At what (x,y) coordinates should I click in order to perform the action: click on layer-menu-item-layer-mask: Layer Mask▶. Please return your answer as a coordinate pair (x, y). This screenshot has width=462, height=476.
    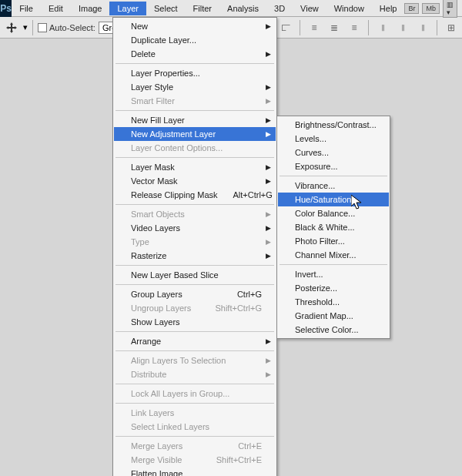
    Looking at the image, I should click on (195, 167).